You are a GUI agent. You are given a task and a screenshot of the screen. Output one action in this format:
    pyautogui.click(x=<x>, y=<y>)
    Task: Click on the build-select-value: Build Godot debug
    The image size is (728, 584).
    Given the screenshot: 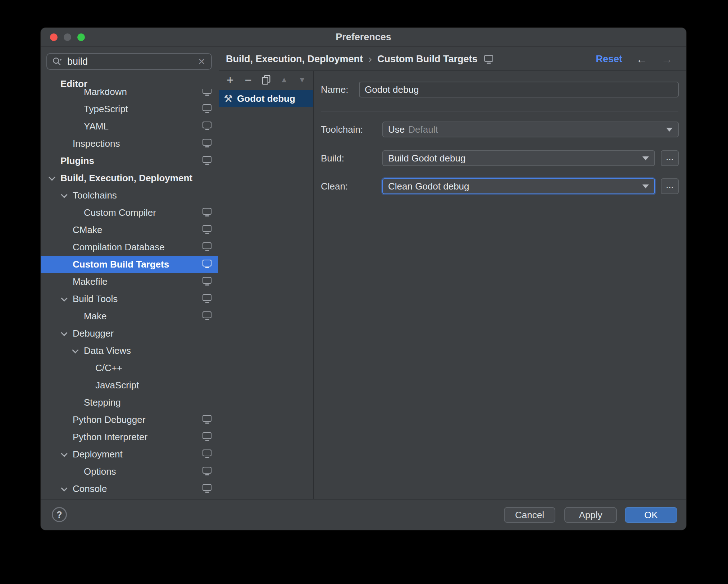 What is the action you would take?
    pyautogui.click(x=427, y=158)
    